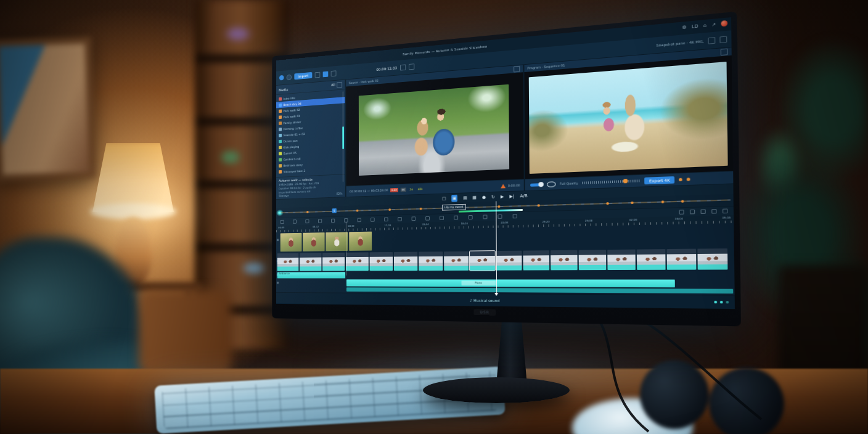 This screenshot has width=868, height=434. I want to click on render-status-dot, so click(689, 179).